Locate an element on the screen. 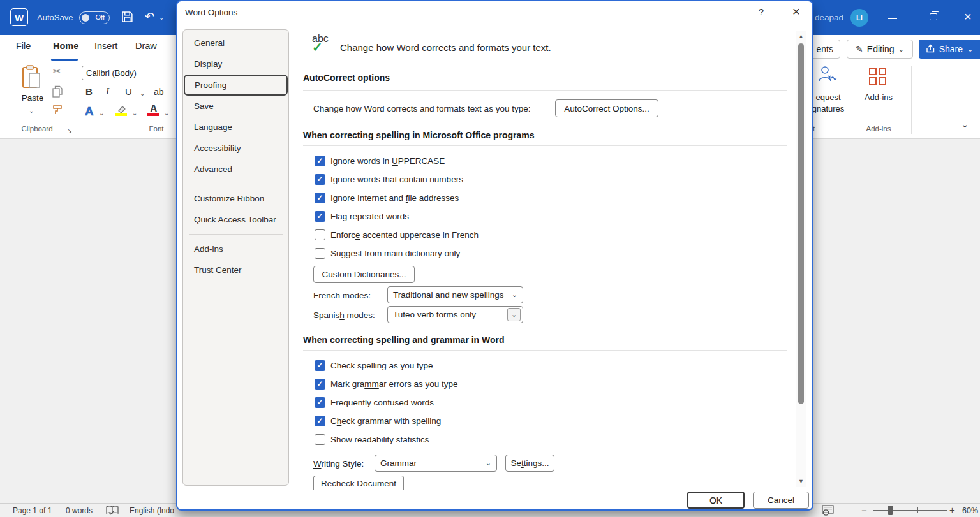 This screenshot has height=517, width=980. close-icon: × is located at coordinates (968, 17).